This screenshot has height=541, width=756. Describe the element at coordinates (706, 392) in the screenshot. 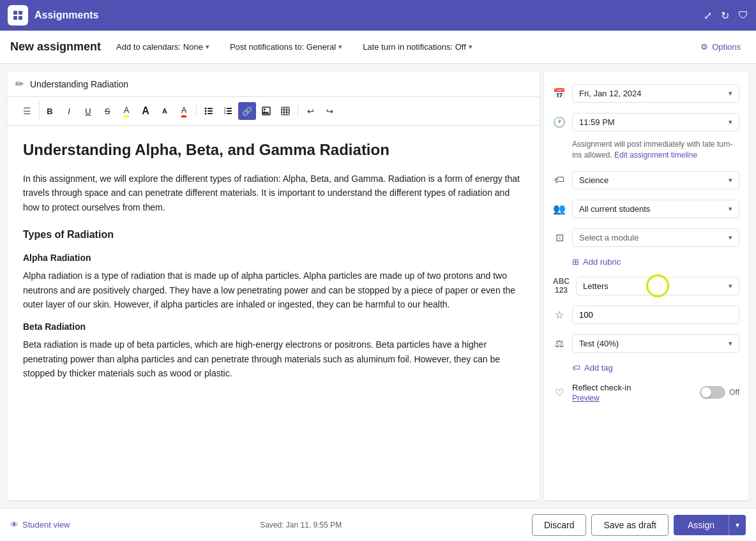

I see `toggle-thumb` at that location.